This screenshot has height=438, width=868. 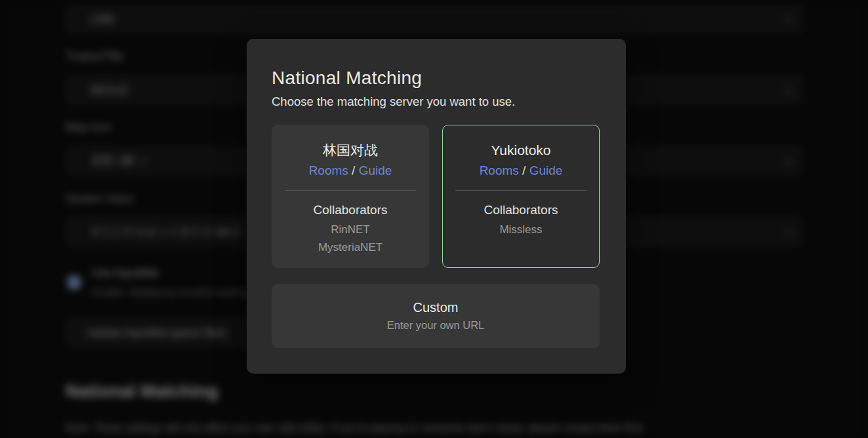 What do you see at coordinates (436, 102) in the screenshot?
I see `dialog-subtitle: Choose the matching server you want to u…` at bounding box center [436, 102].